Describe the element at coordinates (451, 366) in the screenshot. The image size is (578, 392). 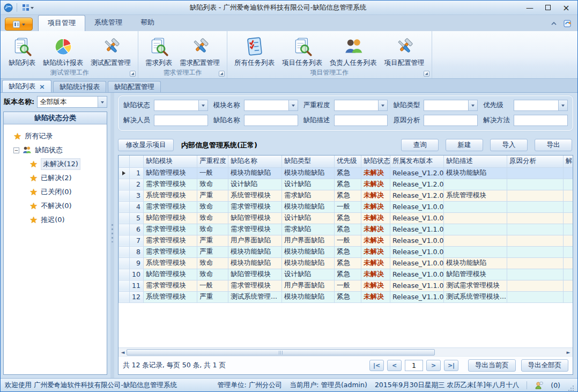
I see `last-page-button: >|` at that location.